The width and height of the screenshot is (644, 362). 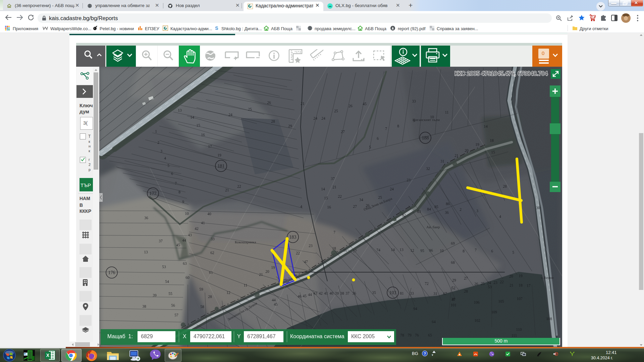 I want to click on svg-text: 72, so click(x=427, y=284).